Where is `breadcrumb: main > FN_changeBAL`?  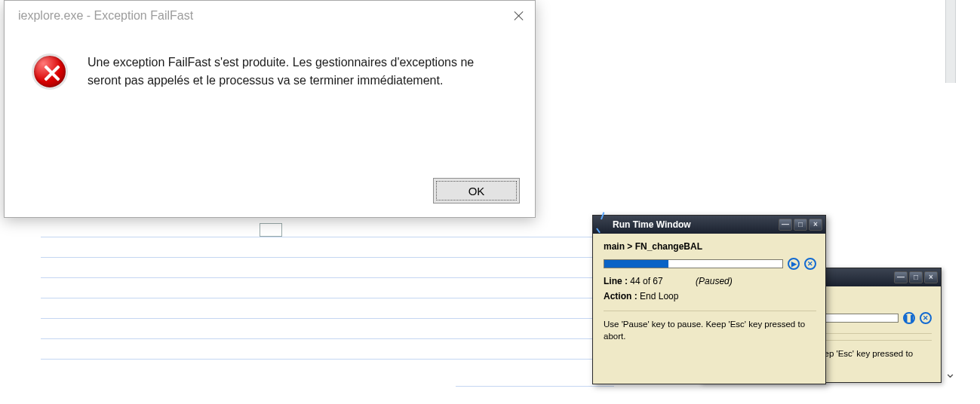 breadcrumb: main > FN_changeBAL is located at coordinates (710, 246).